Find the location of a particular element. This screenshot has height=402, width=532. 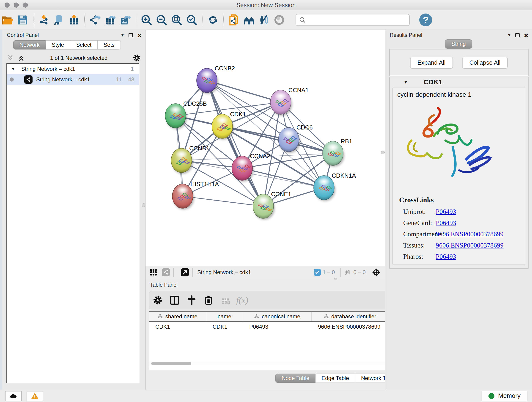

zoom-out-icon is located at coordinates (162, 20).